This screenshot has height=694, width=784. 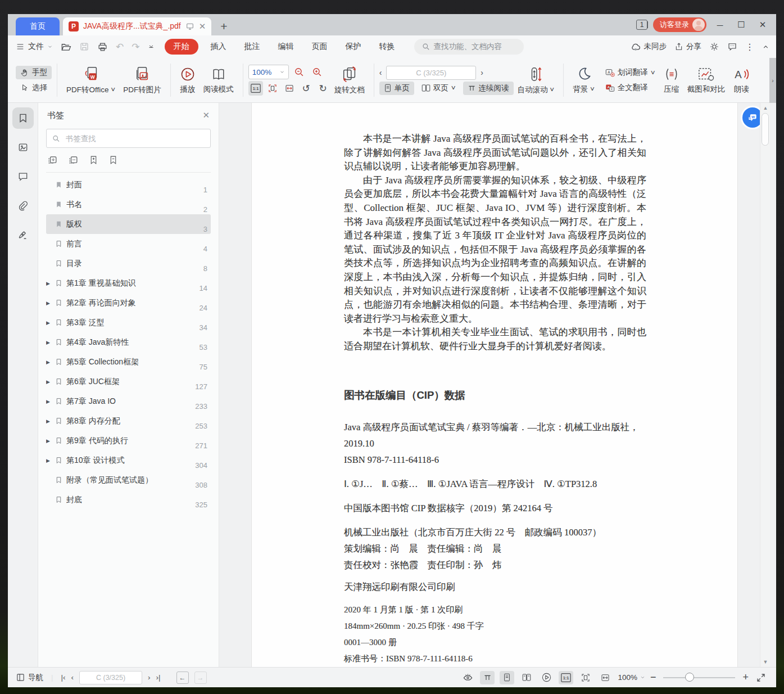 I want to click on ribbon-tab-protect: 保护, so click(x=354, y=47).